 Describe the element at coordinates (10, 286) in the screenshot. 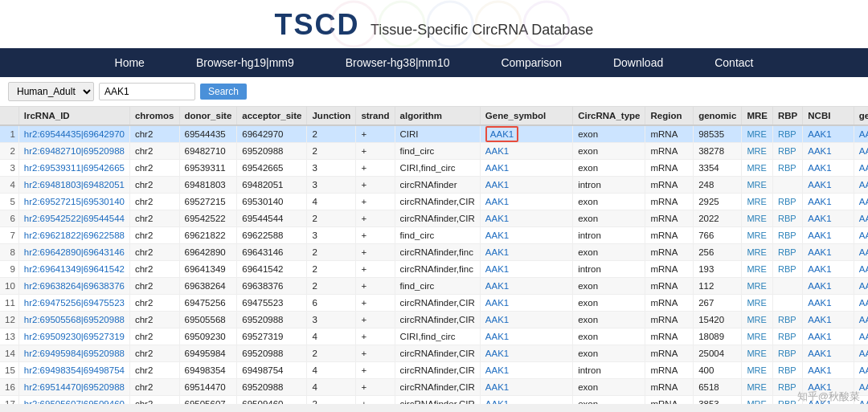

I see `row-num: 10` at that location.